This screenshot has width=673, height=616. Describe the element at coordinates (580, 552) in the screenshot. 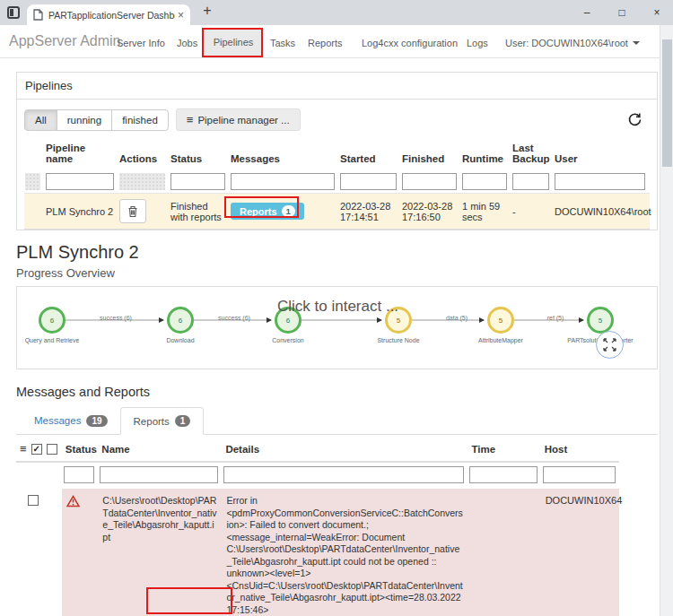

I see `report-host-cell: DOCUWIN10X64` at that location.